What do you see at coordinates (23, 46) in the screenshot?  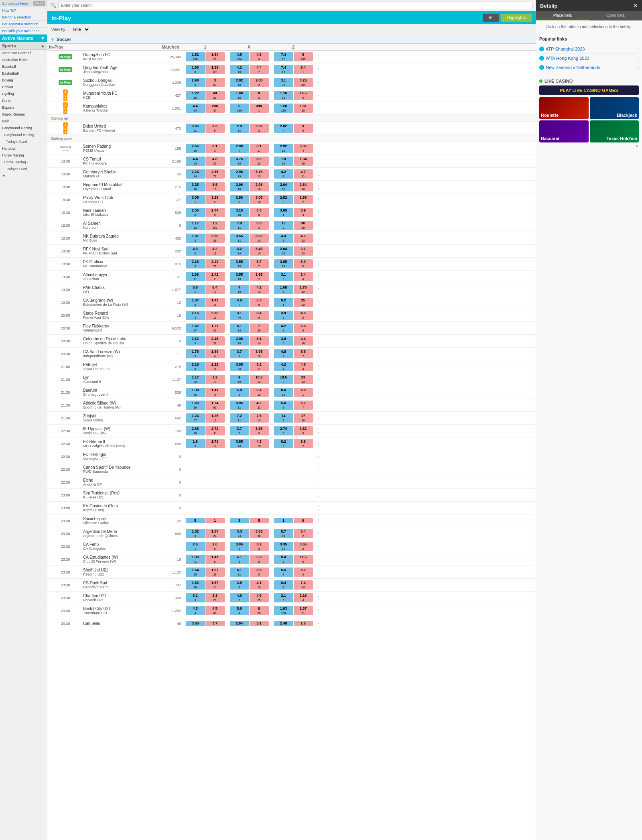 I see `sports-section: Sports ▲` at bounding box center [23, 46].